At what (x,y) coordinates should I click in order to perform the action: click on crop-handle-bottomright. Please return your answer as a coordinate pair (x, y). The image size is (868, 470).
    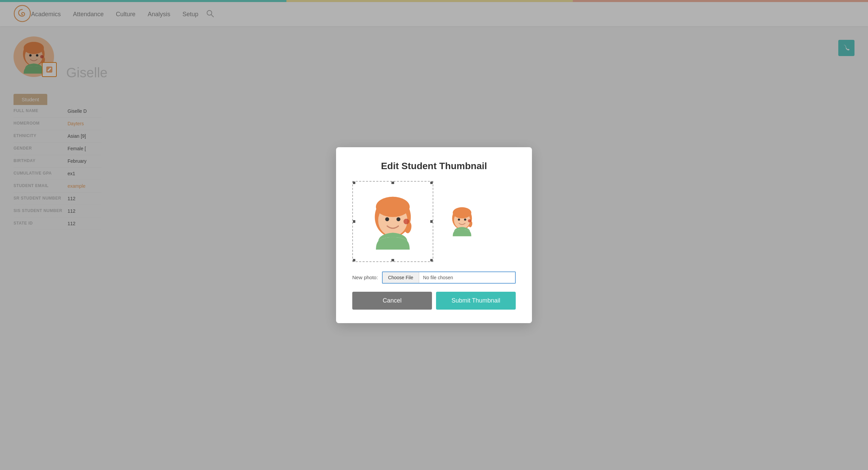
    Looking at the image, I should click on (432, 260).